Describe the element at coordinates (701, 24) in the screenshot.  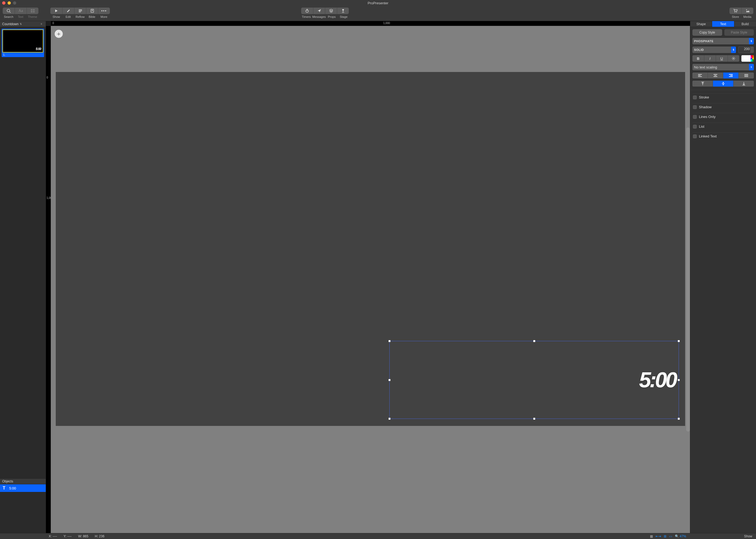
I see `tab-shape: Shape` at that location.